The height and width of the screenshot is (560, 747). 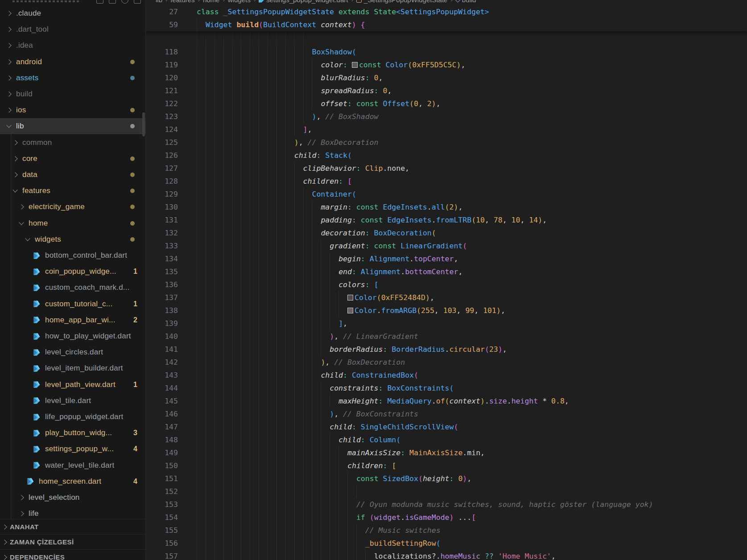 I want to click on tree-folder-.idea: .idea, so click(x=73, y=45).